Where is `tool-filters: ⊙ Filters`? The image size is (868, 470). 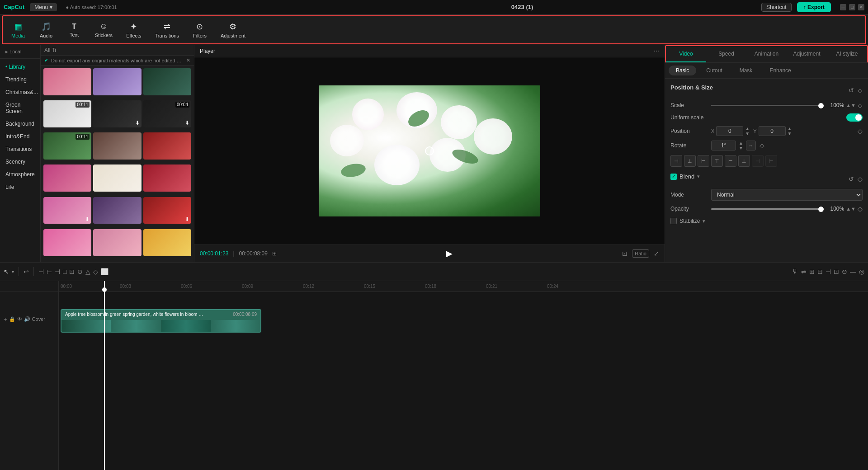 tool-filters: ⊙ Filters is located at coordinates (200, 30).